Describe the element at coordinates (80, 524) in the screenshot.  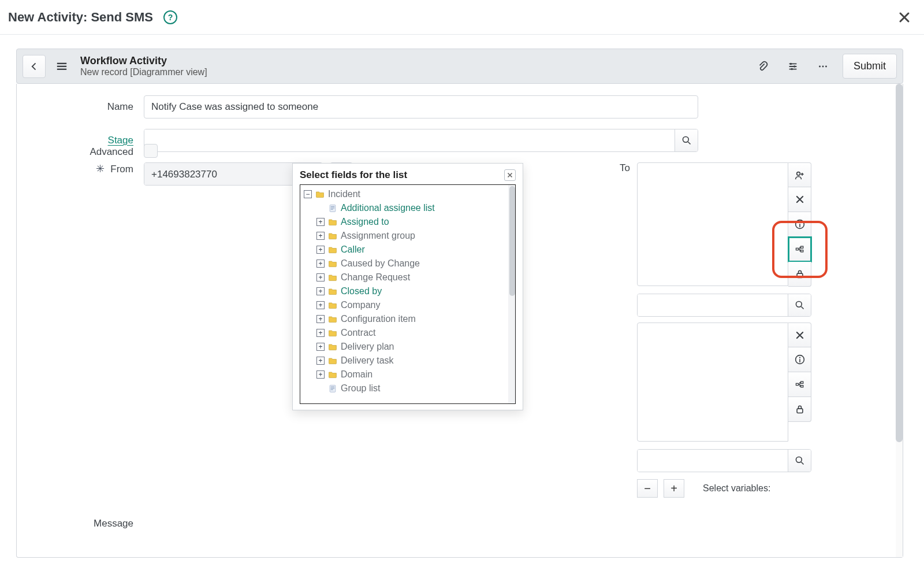
I see `message-label: Message` at that location.